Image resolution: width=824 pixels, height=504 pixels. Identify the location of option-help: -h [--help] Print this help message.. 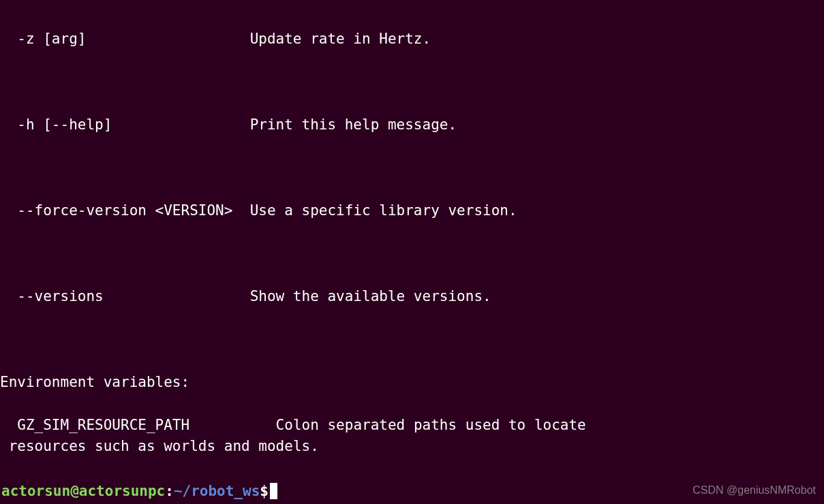
(412, 125).